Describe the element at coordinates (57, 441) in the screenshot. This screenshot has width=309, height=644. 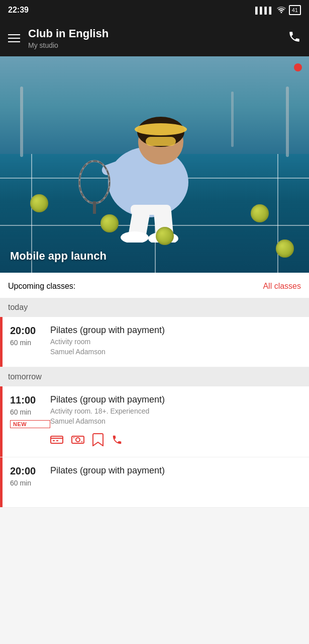
I see `payment-card-icon` at that location.